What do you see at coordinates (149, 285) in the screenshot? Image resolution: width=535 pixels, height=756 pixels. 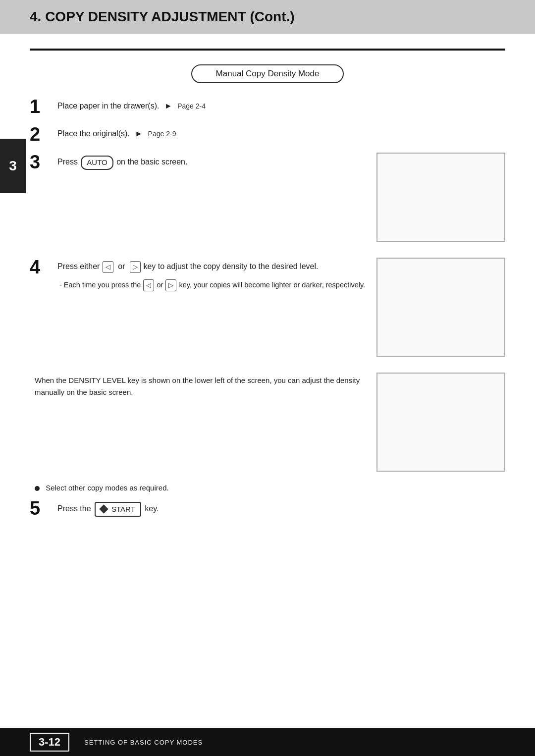 I see `note-density-left: ◁` at bounding box center [149, 285].